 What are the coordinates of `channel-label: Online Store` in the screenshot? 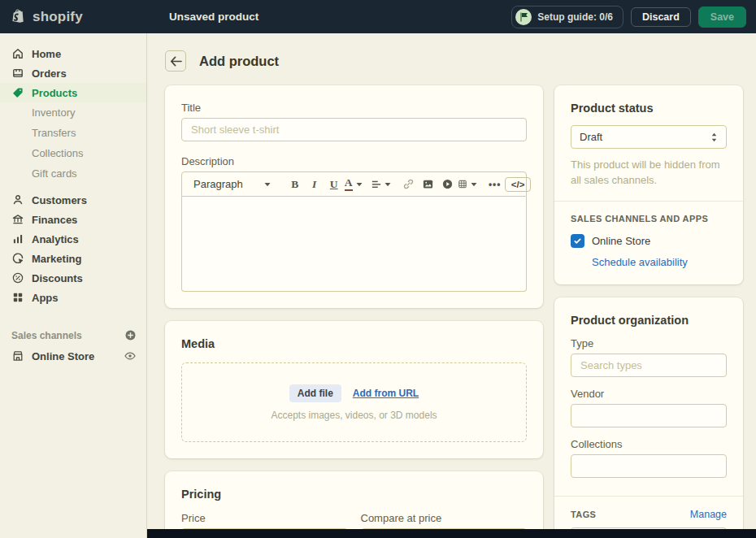 It's located at (63, 356).